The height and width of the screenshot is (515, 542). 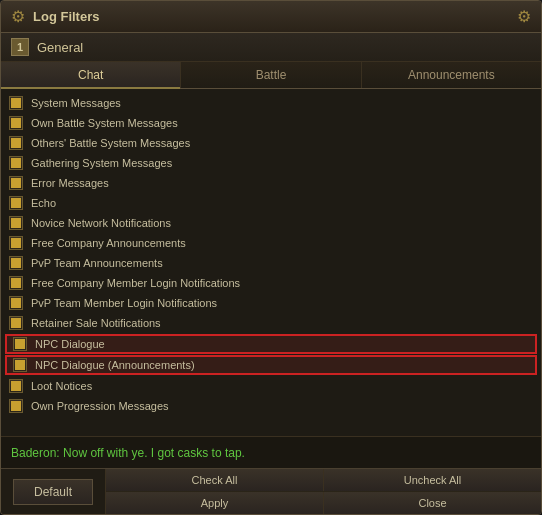 I want to click on list-item: Retainer Sale Notifications, so click(x=271, y=323).